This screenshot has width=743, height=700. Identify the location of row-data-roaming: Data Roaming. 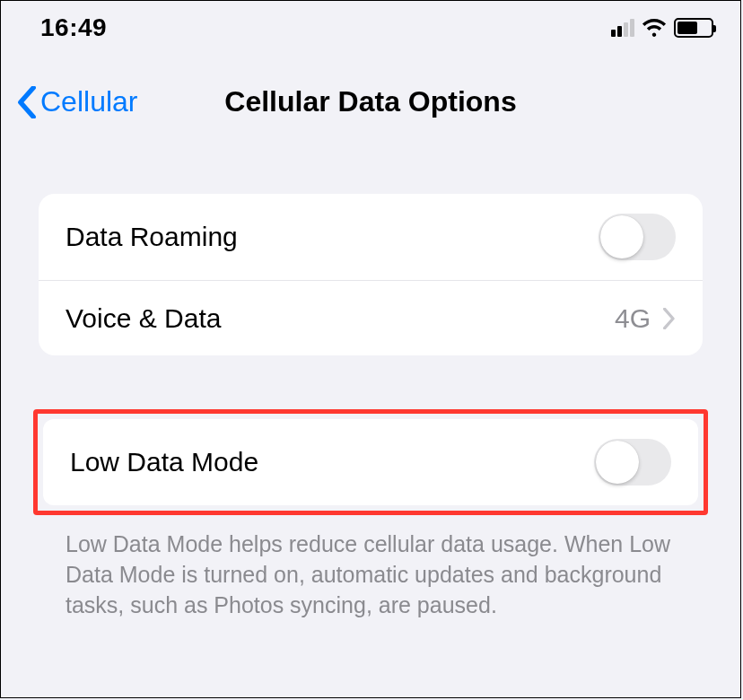
(371, 237).